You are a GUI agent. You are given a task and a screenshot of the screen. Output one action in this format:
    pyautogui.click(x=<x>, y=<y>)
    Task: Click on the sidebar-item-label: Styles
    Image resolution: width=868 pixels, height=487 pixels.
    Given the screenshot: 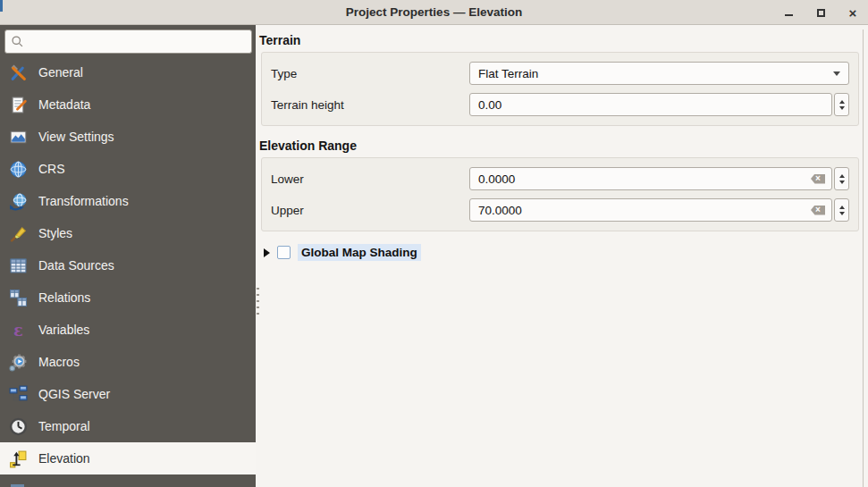 What is the action you would take?
    pyautogui.click(x=55, y=233)
    